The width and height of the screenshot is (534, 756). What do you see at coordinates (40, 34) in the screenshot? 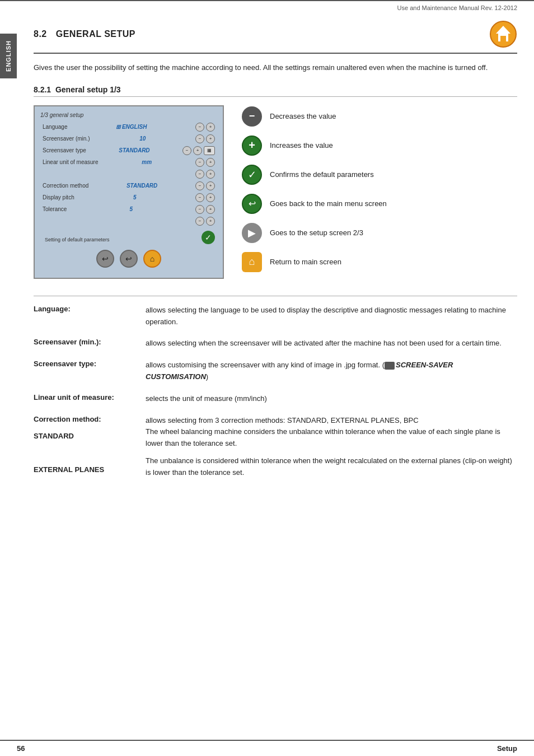
I see `section-number: 8.2` at bounding box center [40, 34].